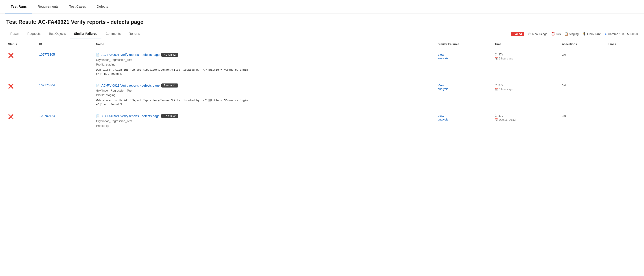 This screenshot has height=276, width=644. Describe the element at coordinates (464, 44) in the screenshot. I see `col-header-similar-failures: Similar Failures` at that location.